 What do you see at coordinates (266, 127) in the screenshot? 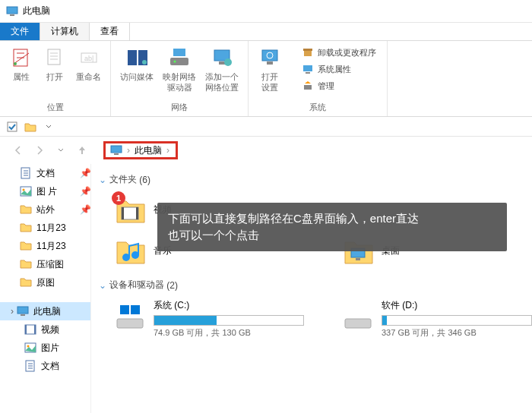
I see `quick-access-toolbar` at bounding box center [266, 127].